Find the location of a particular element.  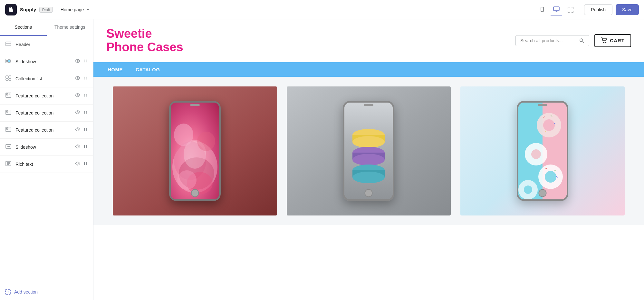

slideshow-2-label: Slideshow is located at coordinates (43, 147).